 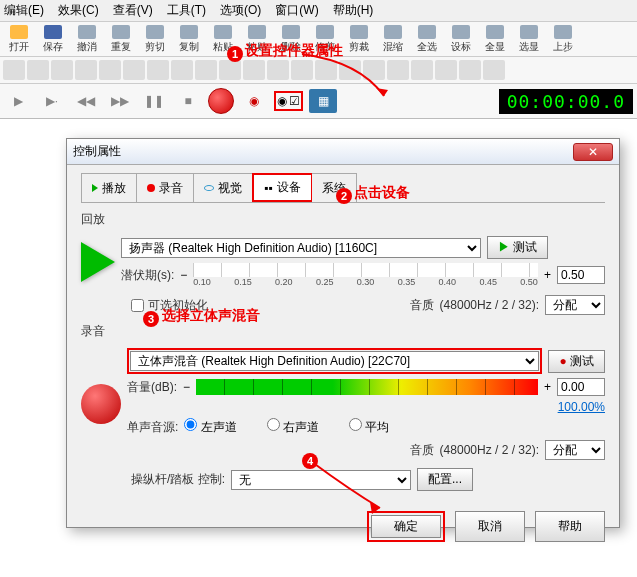 I want to click on undo-button: 撤消, so click(x=87, y=39).